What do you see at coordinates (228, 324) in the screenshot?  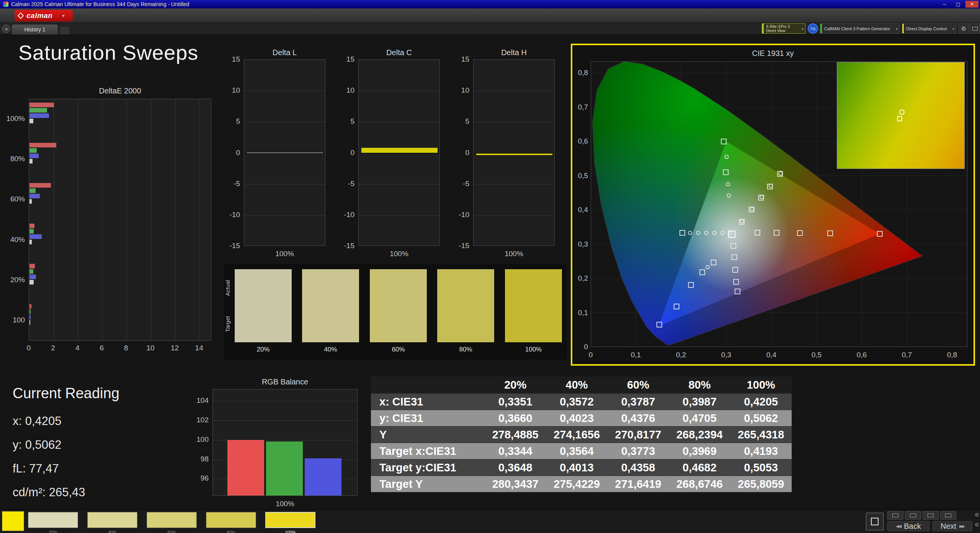 I see `target-row-label: Target` at bounding box center [228, 324].